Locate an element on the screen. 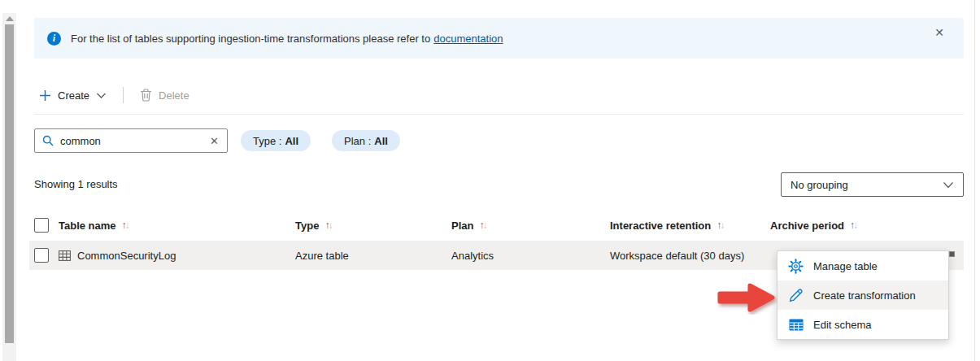  table-name-label: CommonSecurityLog is located at coordinates (127, 255).